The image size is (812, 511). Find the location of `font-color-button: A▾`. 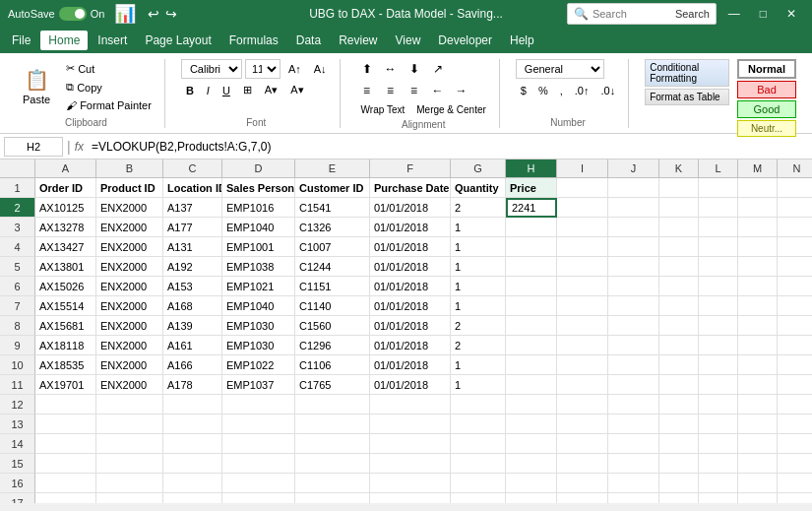

font-color-button: A▾ is located at coordinates (297, 91).